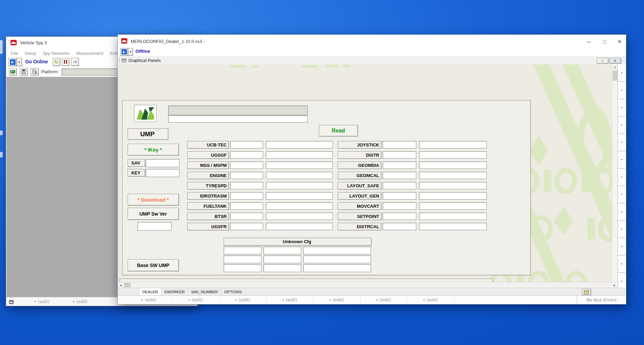  I want to click on key-input, so click(163, 173).